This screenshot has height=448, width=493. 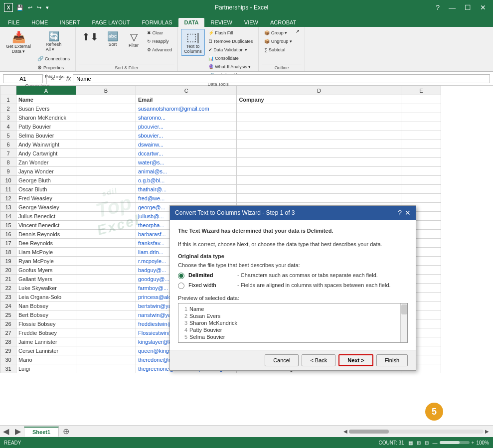 What do you see at coordinates (186, 171) in the screenshot?
I see `cell-email: animal@s...` at bounding box center [186, 171].